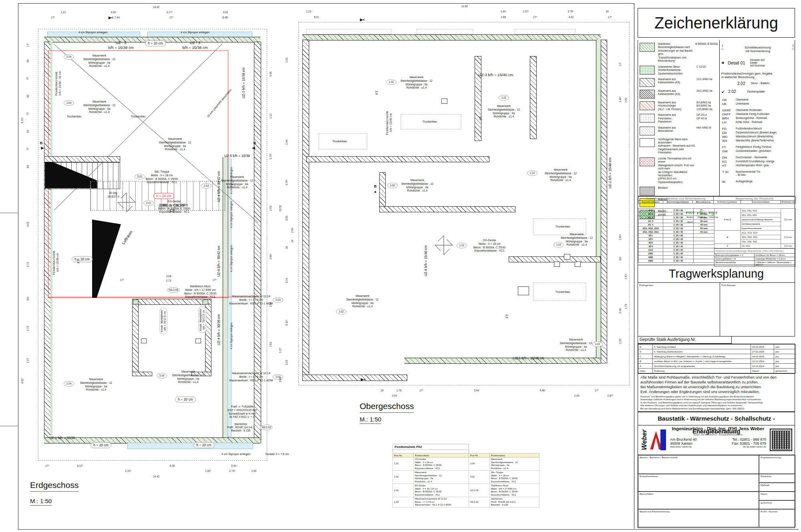  What do you see at coordinates (716, 387) in the screenshot?
I see `note-line: Bei Maßunstimmigkeiten ist unverzüglich …` at bounding box center [716, 387].